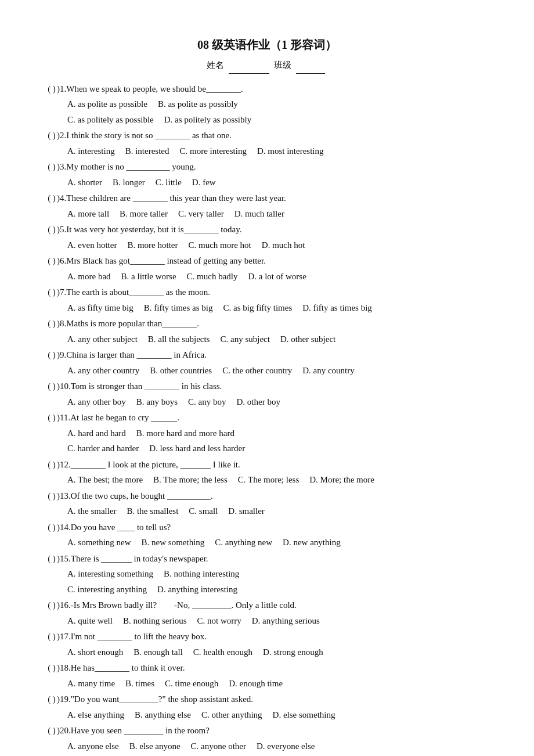  I want to click on option-item: C. much more hot, so click(219, 246).